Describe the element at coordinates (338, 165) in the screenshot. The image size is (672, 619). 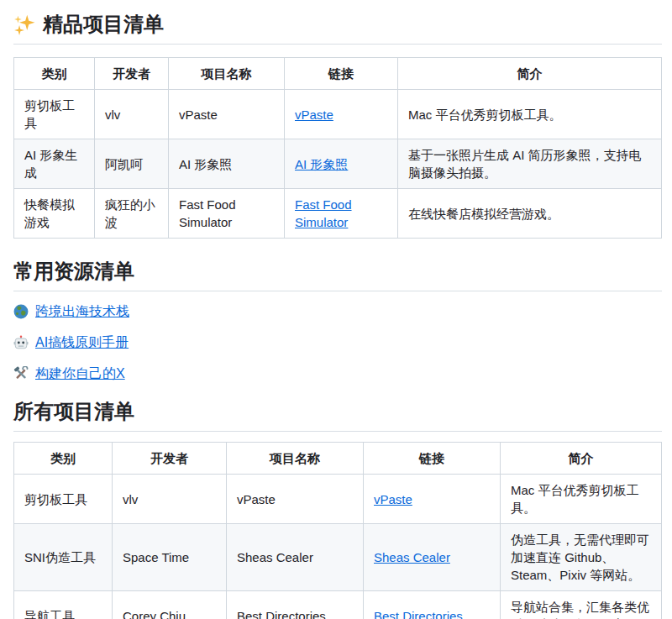
I see `table-row: AI 形象生成 阿凯呵 AI 形象照 AI 形象照 基于一张照片生成 AI 简历…` at that location.